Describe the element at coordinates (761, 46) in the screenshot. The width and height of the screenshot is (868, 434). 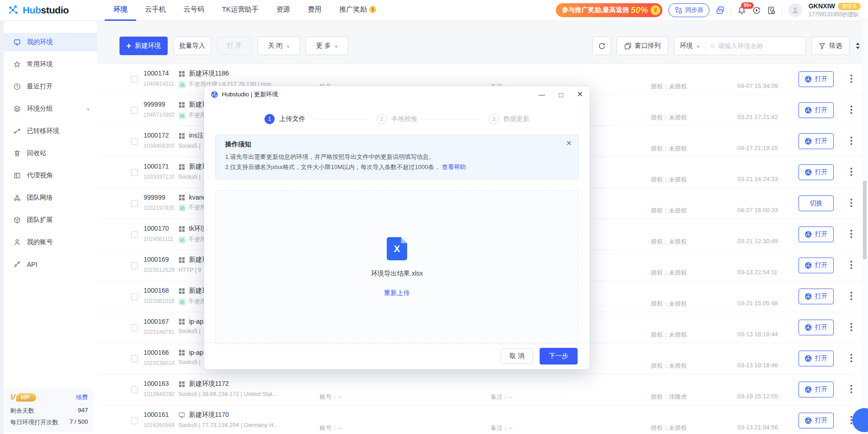
I see `search-input` at that location.